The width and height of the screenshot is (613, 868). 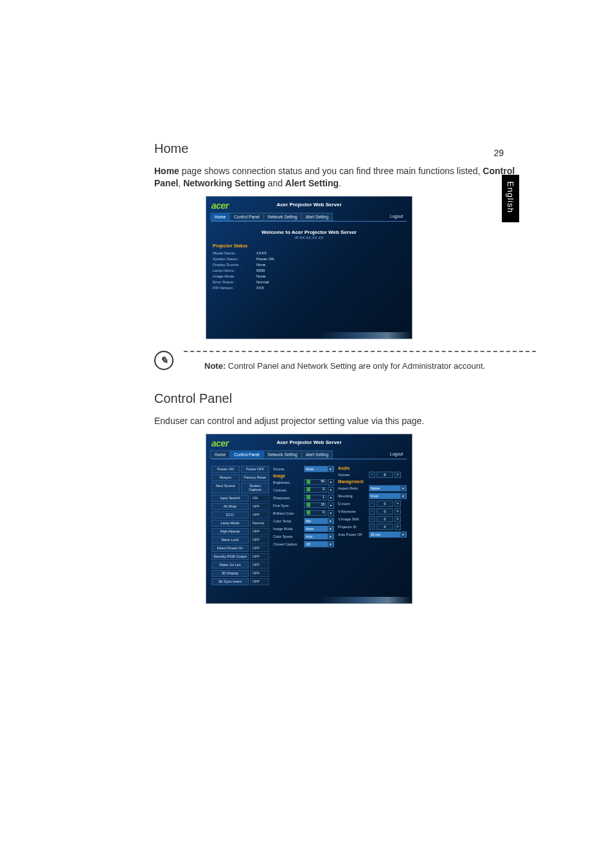 What do you see at coordinates (288, 529) in the screenshot?
I see `select-label: Image Mode` at bounding box center [288, 529].